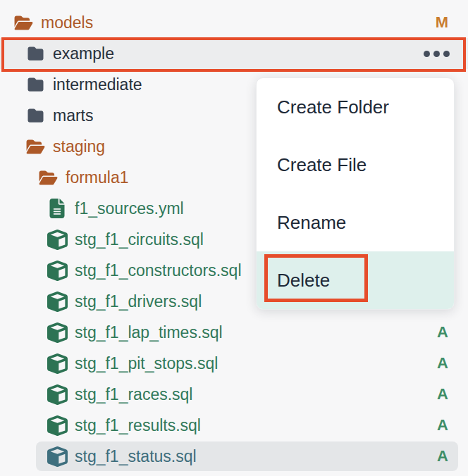 The width and height of the screenshot is (468, 476). I want to click on tree-item-example: example, so click(234, 54).